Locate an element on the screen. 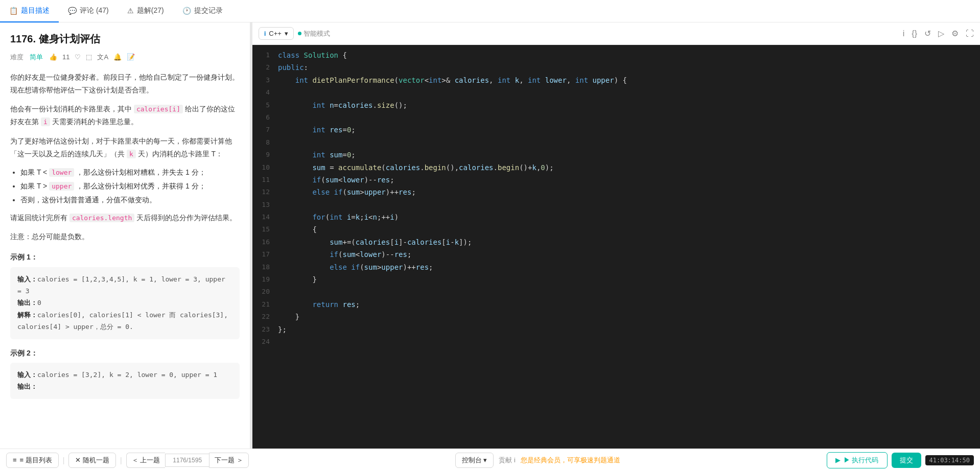  description-icon: 📋 is located at coordinates (13, 11).